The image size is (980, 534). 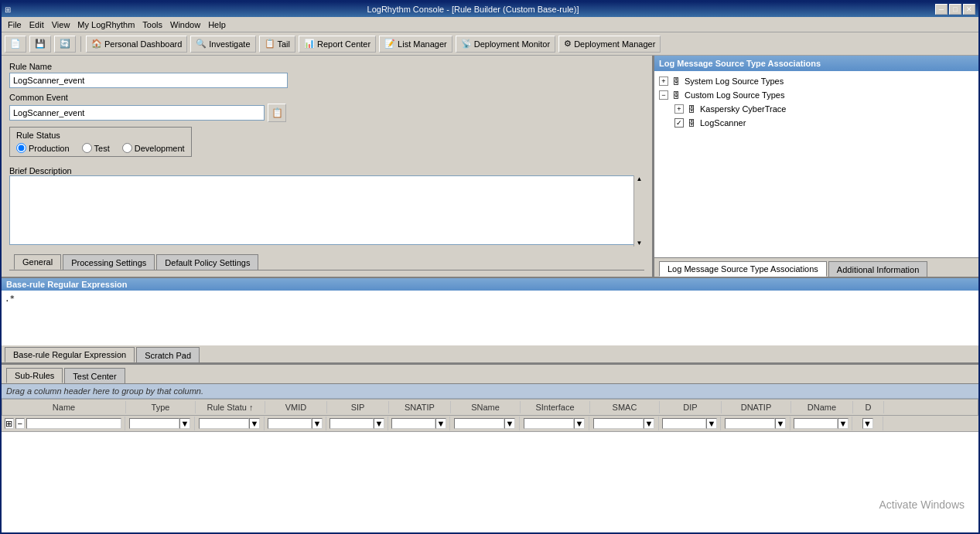 I want to click on report-center-button: 📊 Report Center, so click(x=337, y=44).